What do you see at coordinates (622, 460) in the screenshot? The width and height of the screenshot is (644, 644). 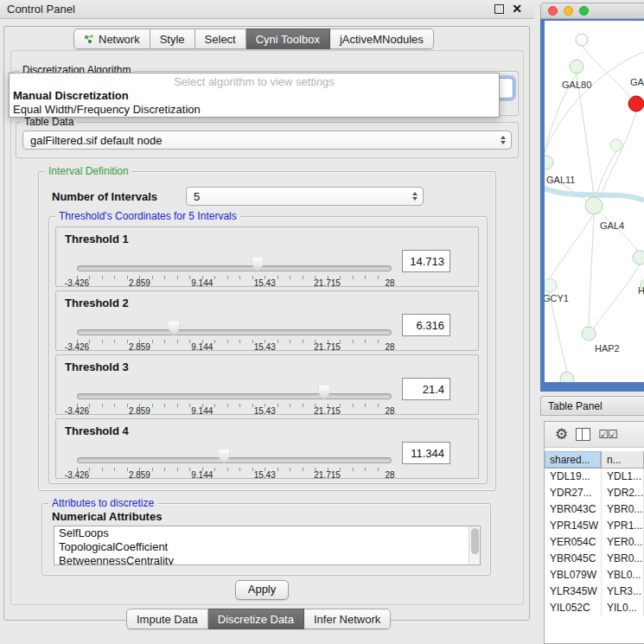 I see `column-header-name: n...` at bounding box center [622, 460].